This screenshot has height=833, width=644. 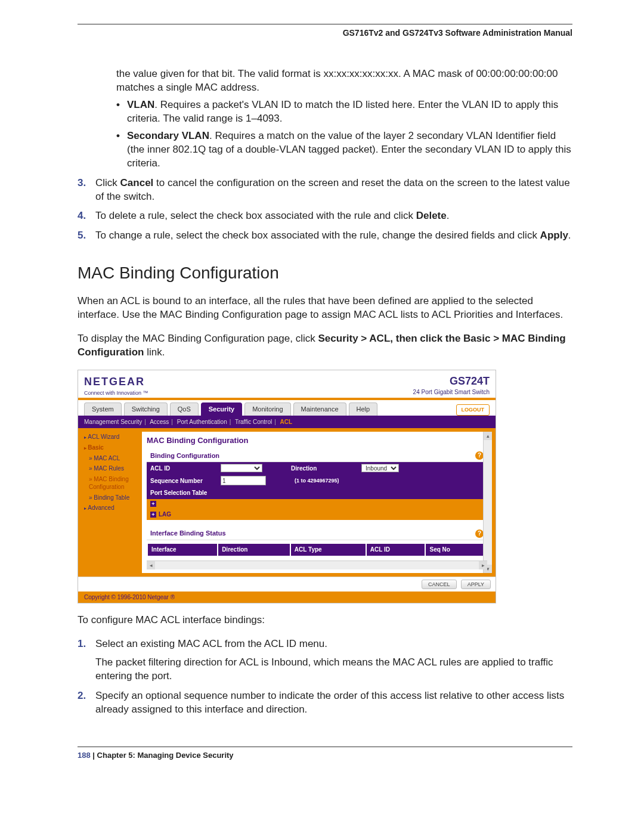 What do you see at coordinates (317, 441) in the screenshot?
I see `panel-title: MAC Binding Configuration` at bounding box center [317, 441].